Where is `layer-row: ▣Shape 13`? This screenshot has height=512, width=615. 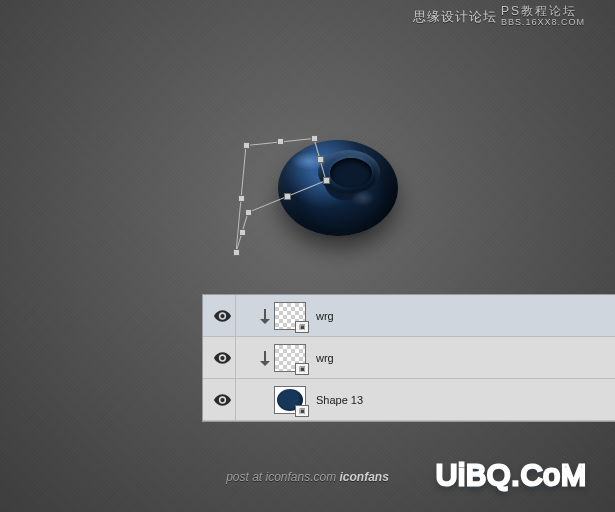 layer-row: ▣Shape 13 is located at coordinates (409, 400).